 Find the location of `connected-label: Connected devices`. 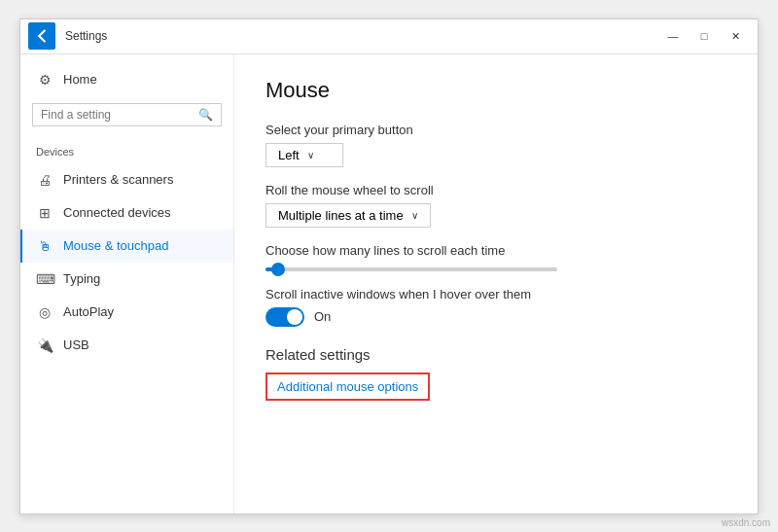

connected-label: Connected devices is located at coordinates (117, 212).